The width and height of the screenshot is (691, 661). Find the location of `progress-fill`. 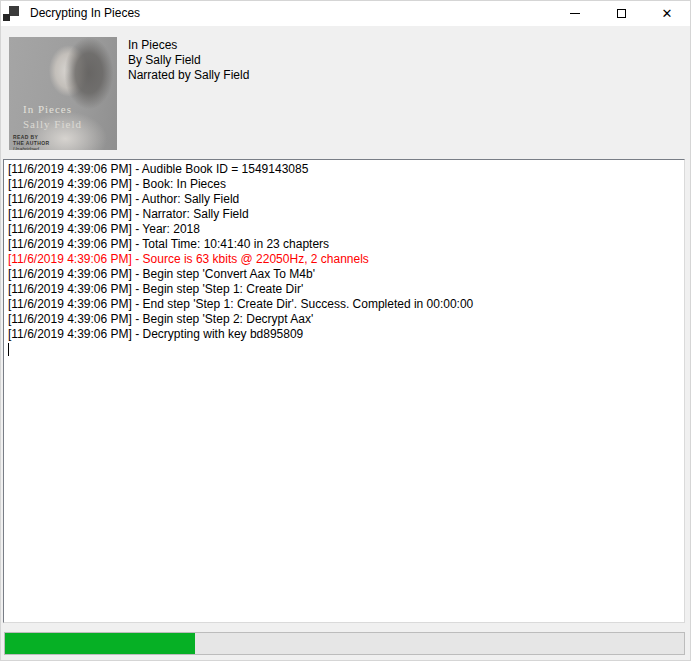

progress-fill is located at coordinates (100, 644).